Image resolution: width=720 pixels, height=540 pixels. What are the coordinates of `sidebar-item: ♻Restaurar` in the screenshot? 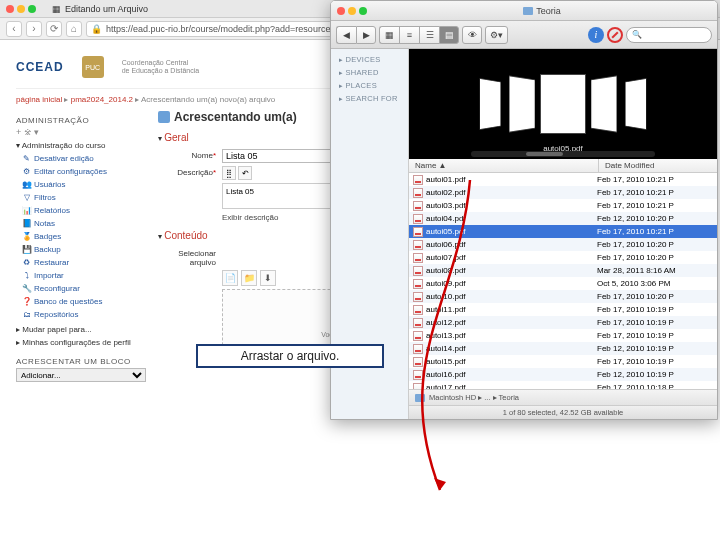 It's located at (84, 262).